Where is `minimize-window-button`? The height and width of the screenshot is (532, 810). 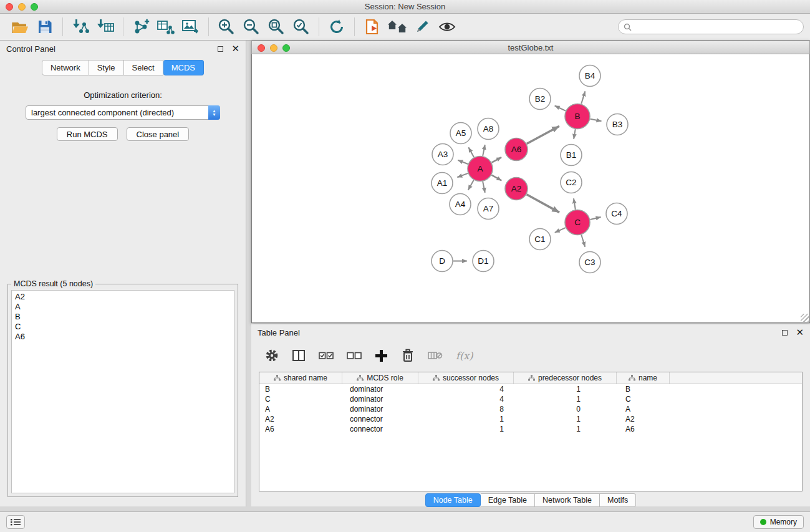
minimize-window-button is located at coordinates (22, 7).